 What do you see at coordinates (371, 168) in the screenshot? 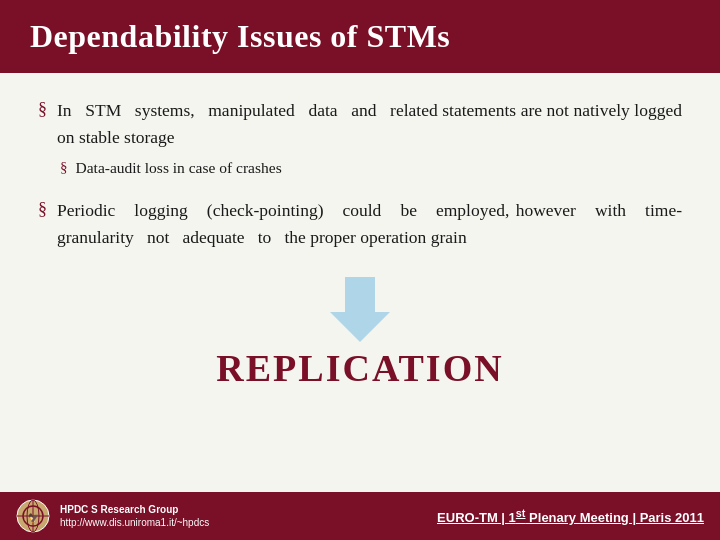
I see `sub-bullet-1: § Data-audit loss in case of crashes` at bounding box center [371, 168].